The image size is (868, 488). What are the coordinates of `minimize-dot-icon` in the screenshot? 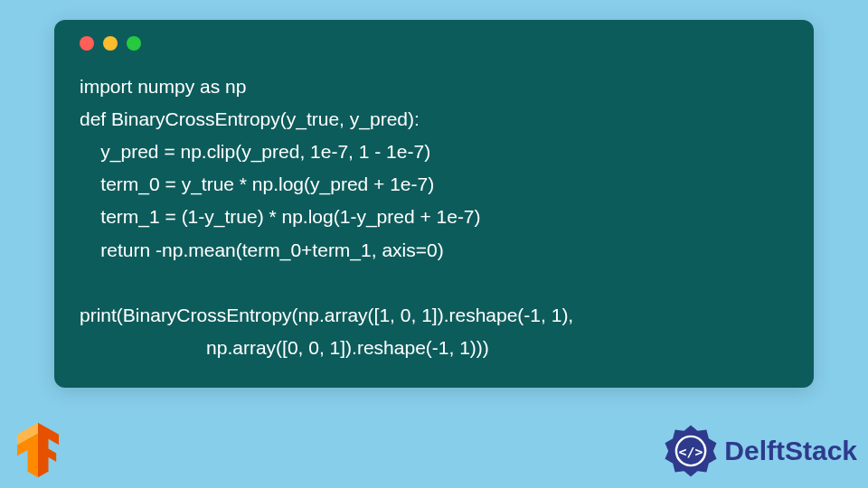 It's located at (110, 43).